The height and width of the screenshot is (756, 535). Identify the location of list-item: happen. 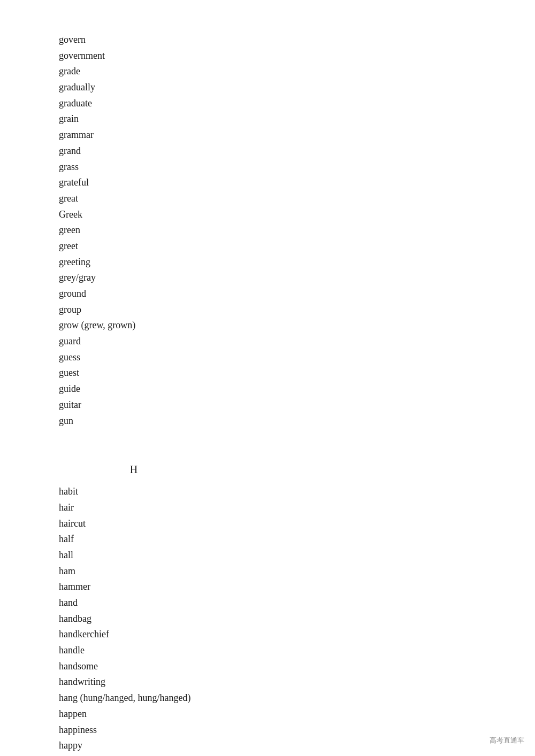
(297, 714).